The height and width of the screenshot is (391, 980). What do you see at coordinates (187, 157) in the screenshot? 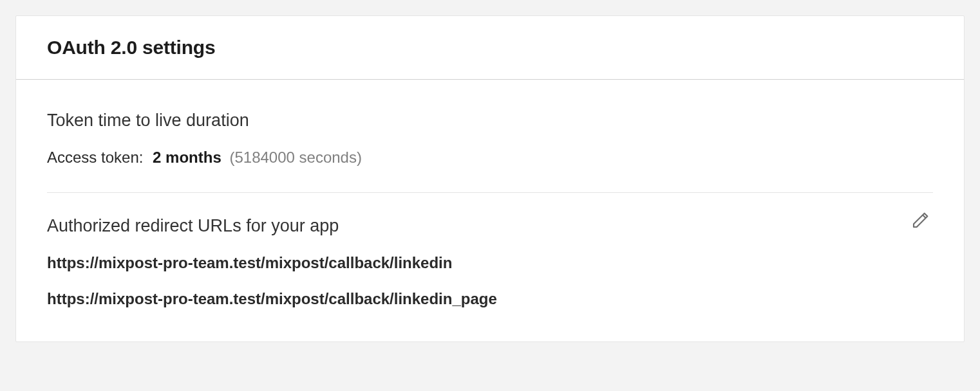
I see `access-token-duration: 2 months` at bounding box center [187, 157].